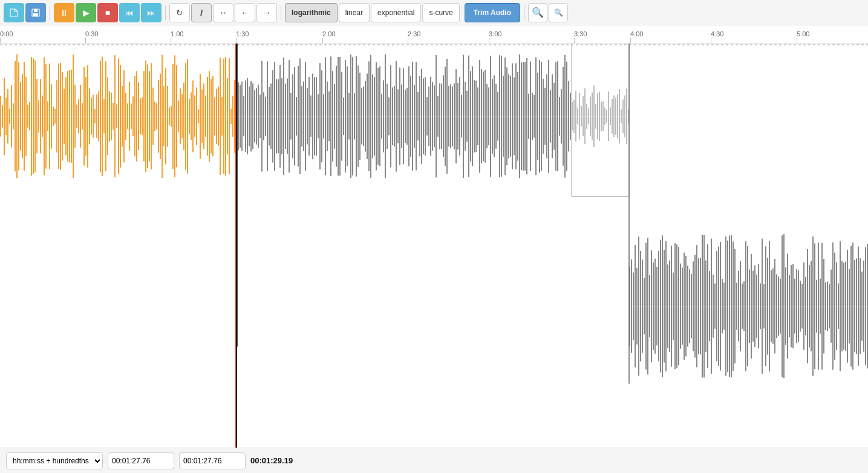  What do you see at coordinates (440, 13) in the screenshot?
I see `fade-scurve-button: s-curve` at bounding box center [440, 13].